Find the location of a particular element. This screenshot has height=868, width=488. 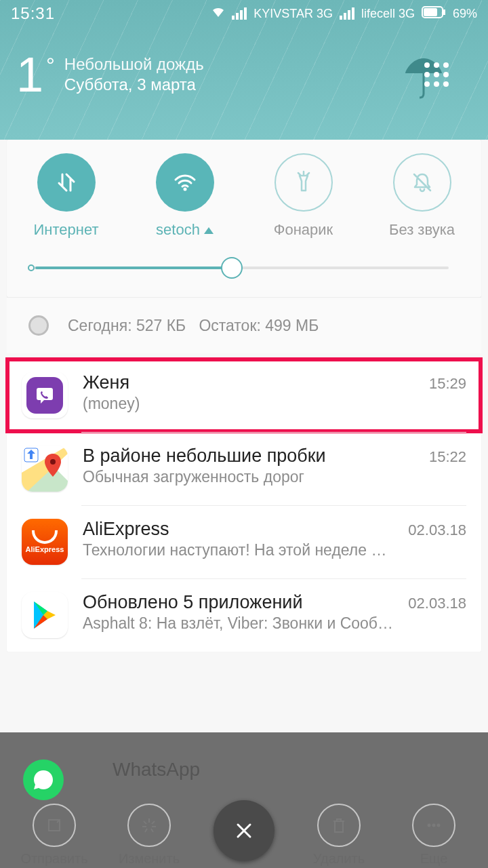

action-more: Еще is located at coordinates (434, 835).